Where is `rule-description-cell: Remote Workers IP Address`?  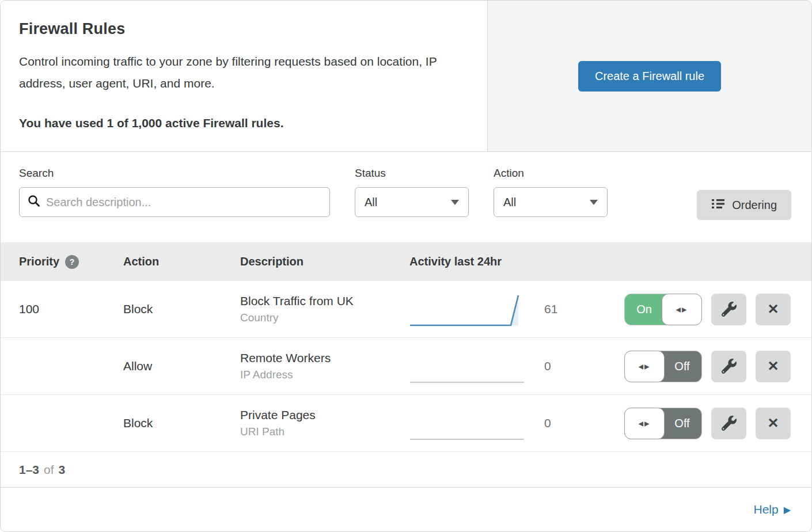
rule-description-cell: Remote Workers IP Address is located at coordinates (325, 366).